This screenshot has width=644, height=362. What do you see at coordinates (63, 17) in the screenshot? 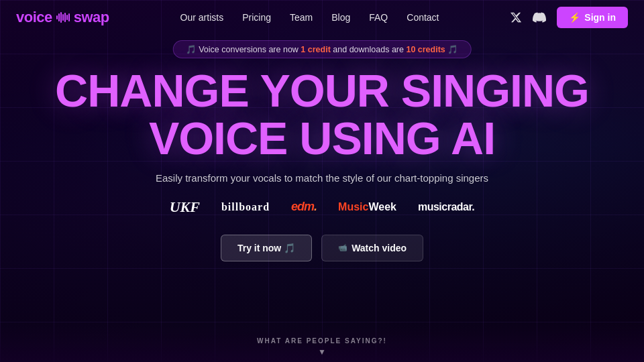
I see `logo: voice swap` at bounding box center [63, 17].